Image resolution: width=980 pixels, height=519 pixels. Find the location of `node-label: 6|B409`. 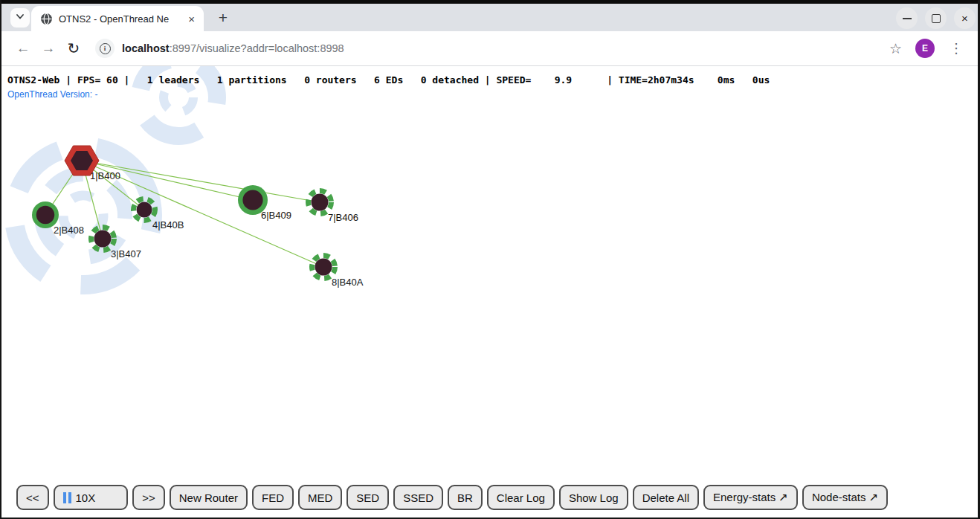

node-label: 6|B409 is located at coordinates (277, 216).